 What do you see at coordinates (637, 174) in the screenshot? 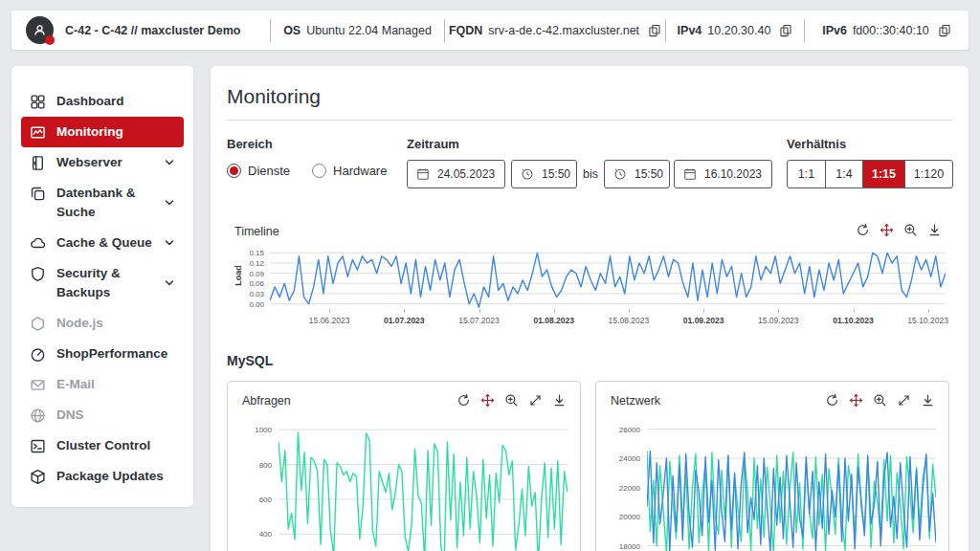
I see `time-to-input: 15:50` at bounding box center [637, 174].